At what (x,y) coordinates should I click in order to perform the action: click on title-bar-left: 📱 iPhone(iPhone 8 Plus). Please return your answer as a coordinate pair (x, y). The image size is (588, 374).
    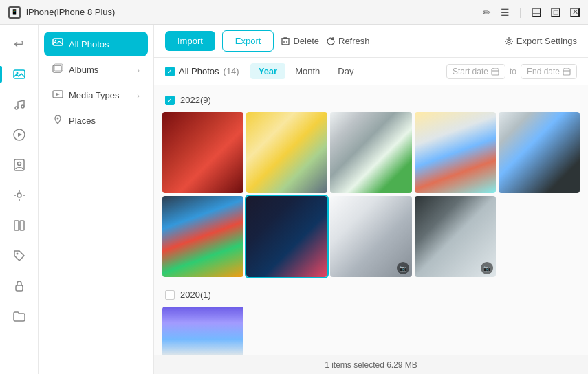
    Looking at the image, I should click on (62, 12).